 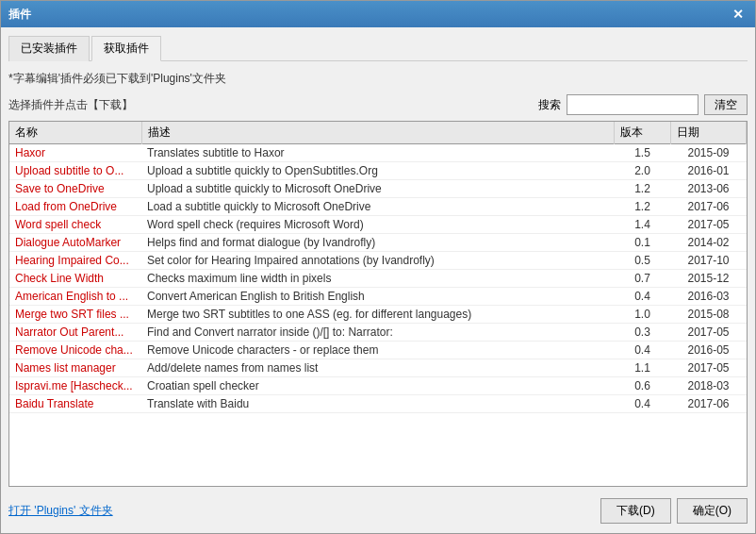 What do you see at coordinates (713, 511) in the screenshot?
I see `ok-button: 确定(O)` at bounding box center [713, 511].